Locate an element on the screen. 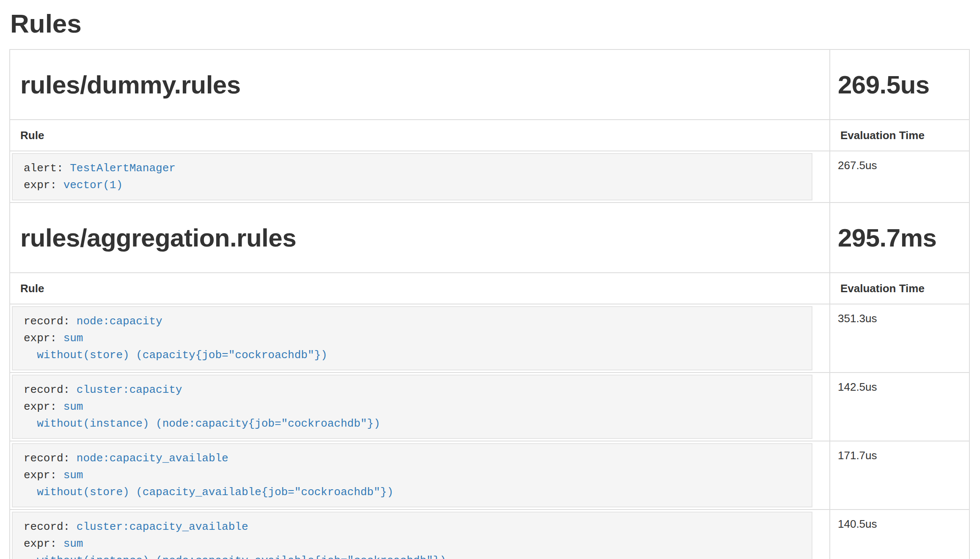 This screenshot has height=559, width=980. rule-cell: alert: TestAlertManager expr: vector(1) is located at coordinates (420, 177).